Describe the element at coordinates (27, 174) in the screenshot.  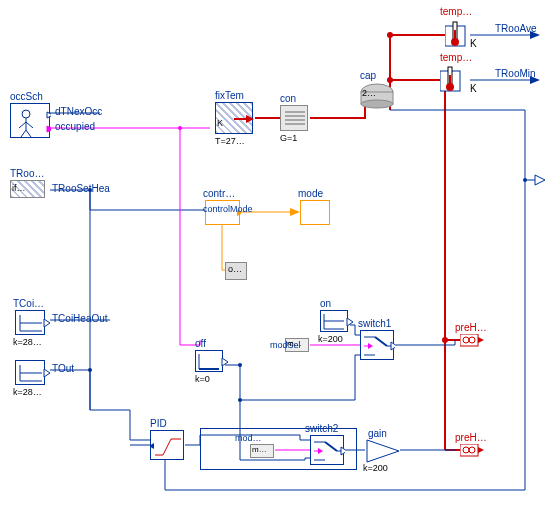
I see `troo-label: TRoo…` at that location.